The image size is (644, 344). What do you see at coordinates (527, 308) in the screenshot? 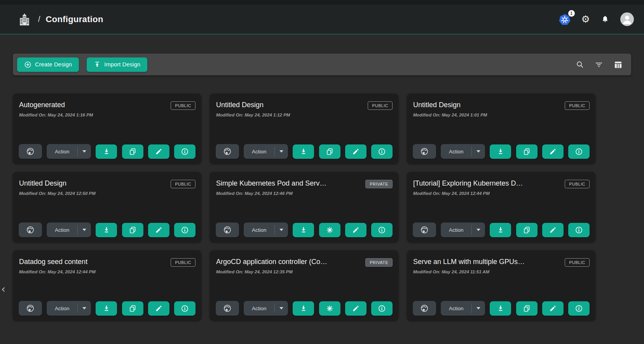
I see `copy-icon` at bounding box center [527, 308].